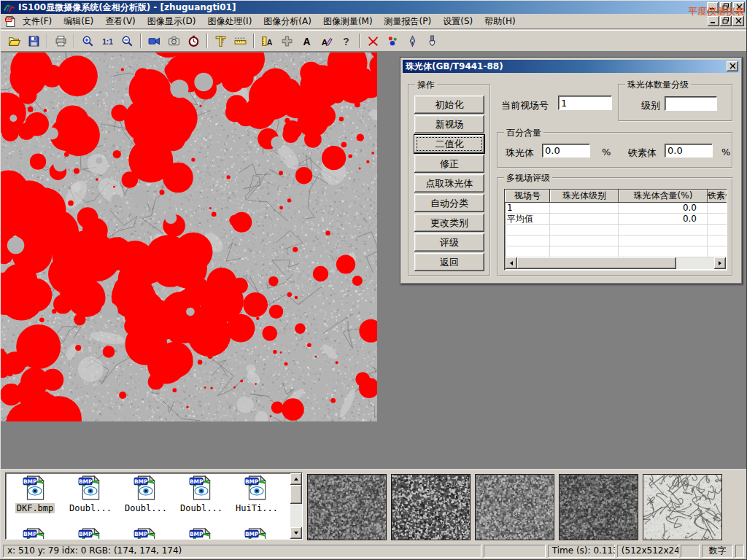  Describe the element at coordinates (229, 22) in the screenshot. I see `menu-image-process: 图像处理(I)` at that location.